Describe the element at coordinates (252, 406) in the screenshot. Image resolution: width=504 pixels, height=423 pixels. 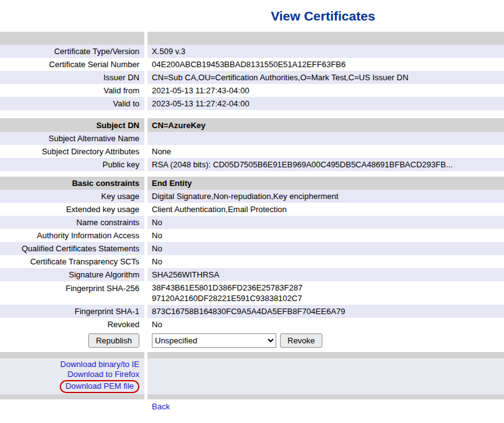
I see `back-row: Back` at that location.